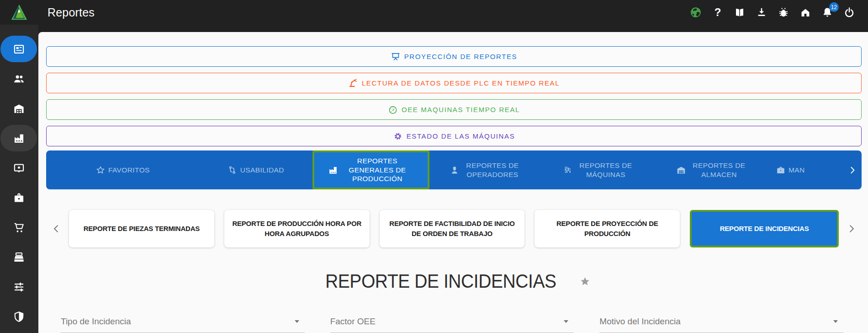  I want to click on power-icon, so click(849, 12).